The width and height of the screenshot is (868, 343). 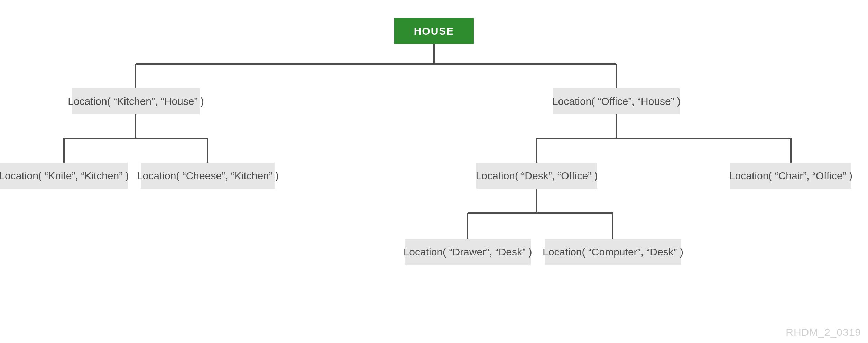 I want to click on node-computer: Location( “Computer”, “Desk” ), so click(x=613, y=252).